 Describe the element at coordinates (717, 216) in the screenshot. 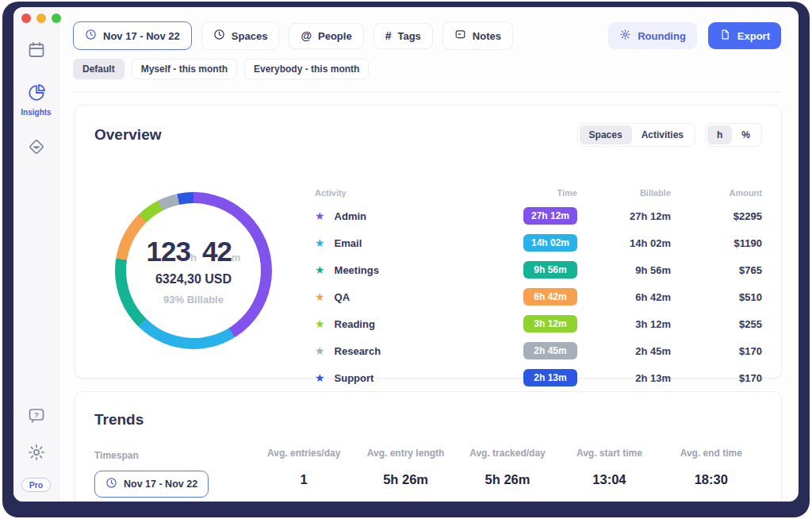

I see `amount-value: $2295` at that location.